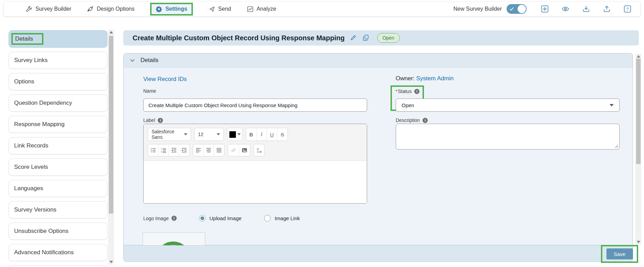  What do you see at coordinates (262, 134) in the screenshot?
I see `italic-button: I` at bounding box center [262, 134].